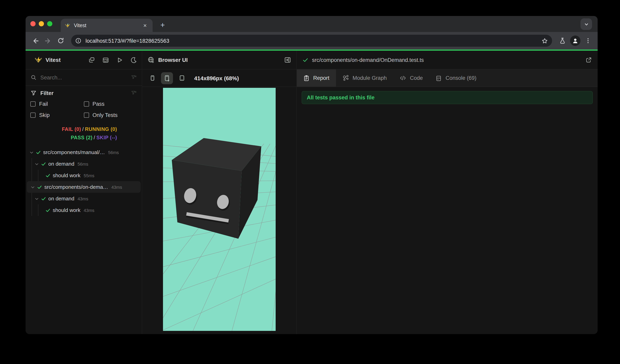 The height and width of the screenshot is (364, 620). Describe the element at coordinates (163, 25) in the screenshot. I see `new-tab-button: +` at that location.